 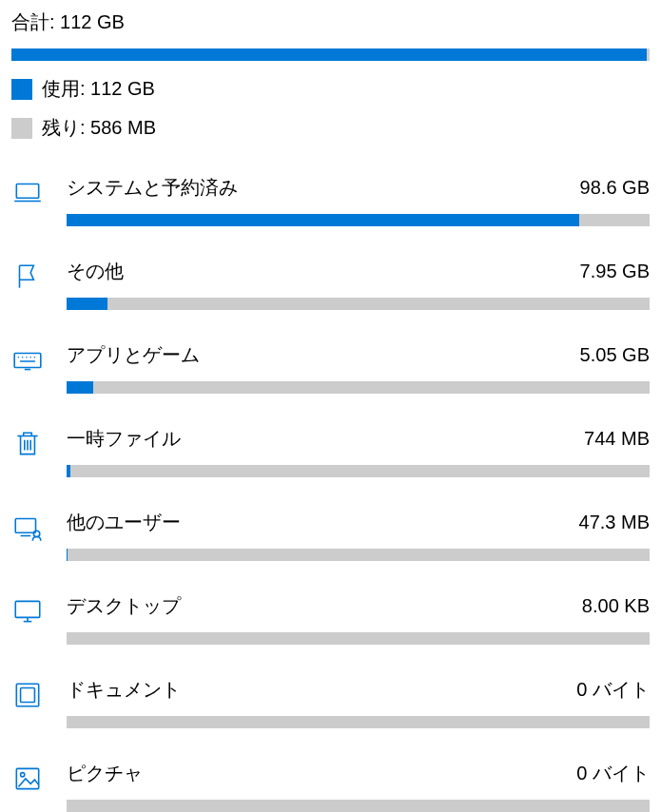 I want to click on category-size: 5.05 GB, so click(x=614, y=356).